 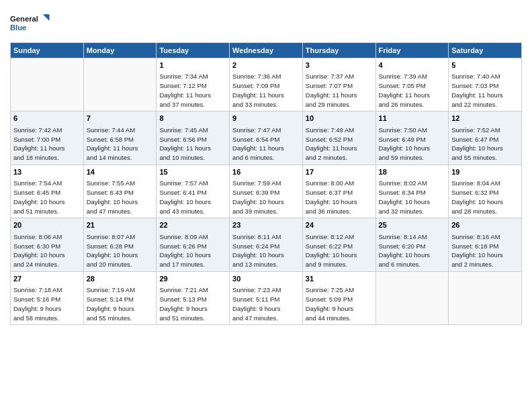 What do you see at coordinates (24, 19) in the screenshot?
I see `svg-text: General` at bounding box center [24, 19].